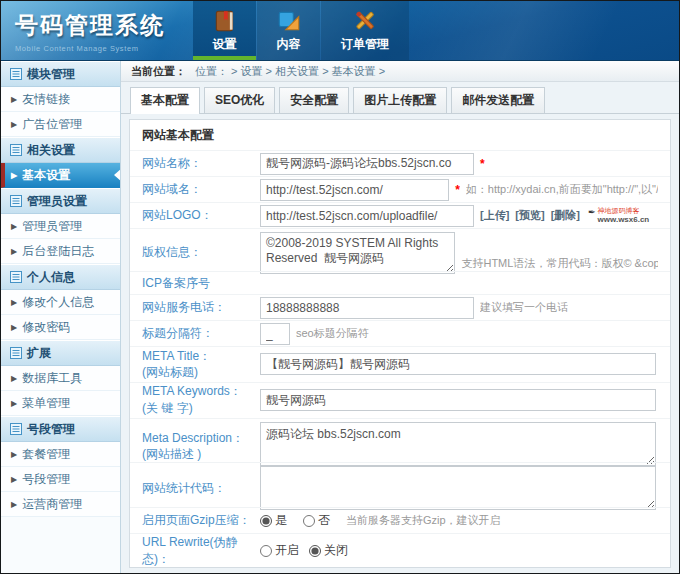  I want to click on gzip-no-label: 否, so click(324, 520).